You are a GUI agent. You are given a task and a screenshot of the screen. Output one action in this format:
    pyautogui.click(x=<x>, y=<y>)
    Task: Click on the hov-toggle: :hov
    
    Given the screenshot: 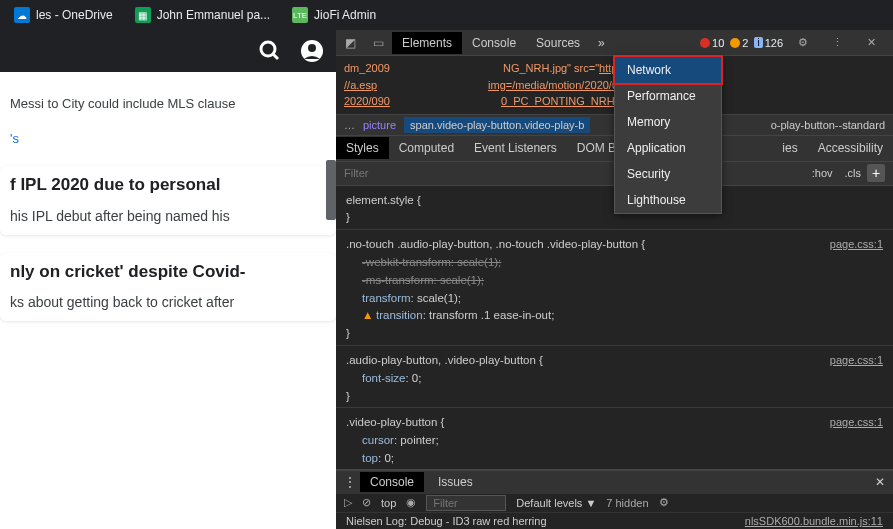 What is the action you would take?
    pyautogui.click(x=822, y=173)
    